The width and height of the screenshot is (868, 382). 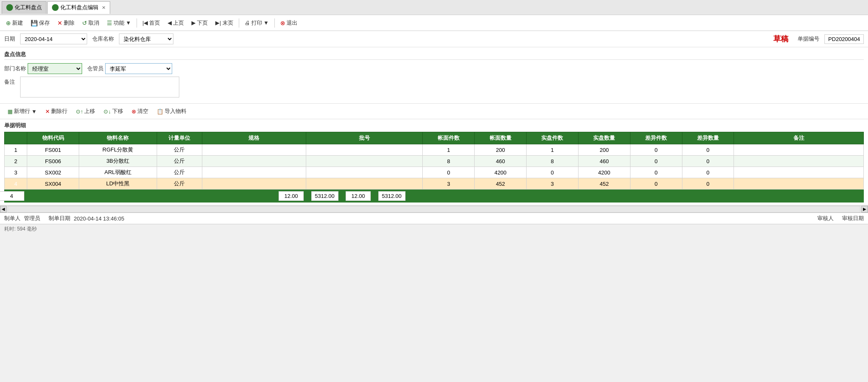 I want to click on print-icon: 🖨, so click(x=247, y=23).